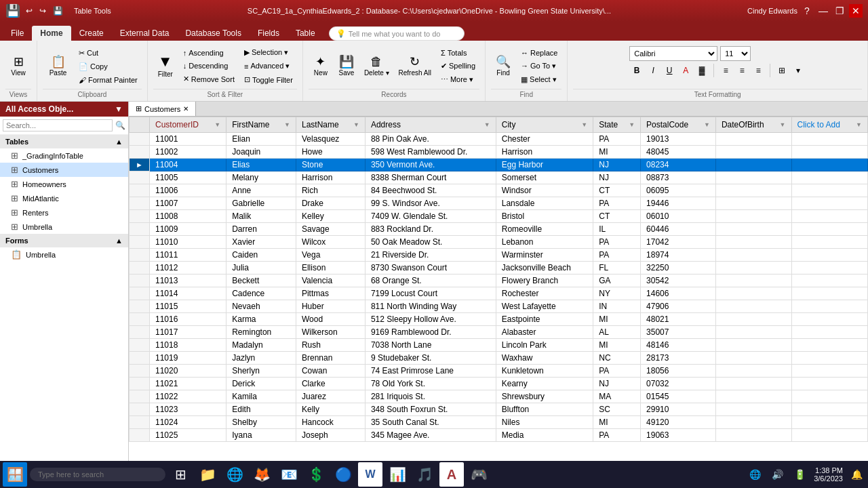 The image size is (868, 488). I want to click on table-row: 11019JazlynBrennan9 Studebaker St.Waxhaw…, so click(499, 358).